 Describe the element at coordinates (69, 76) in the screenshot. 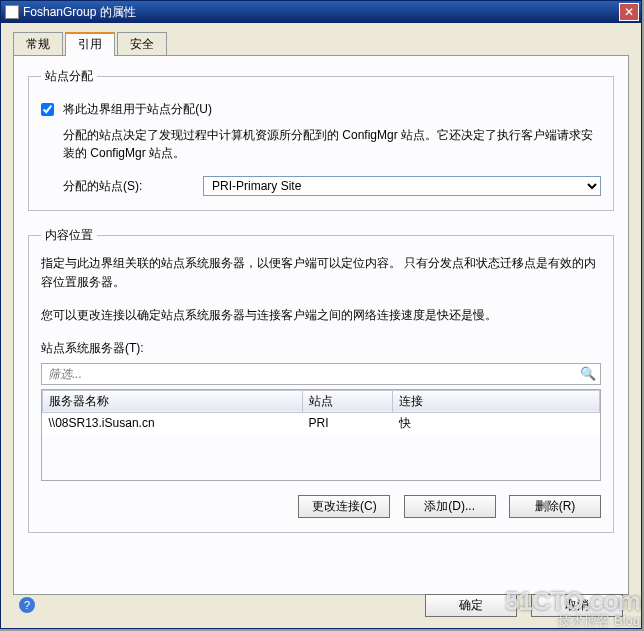

I see `site-assignment-legend: 站点分配` at that location.